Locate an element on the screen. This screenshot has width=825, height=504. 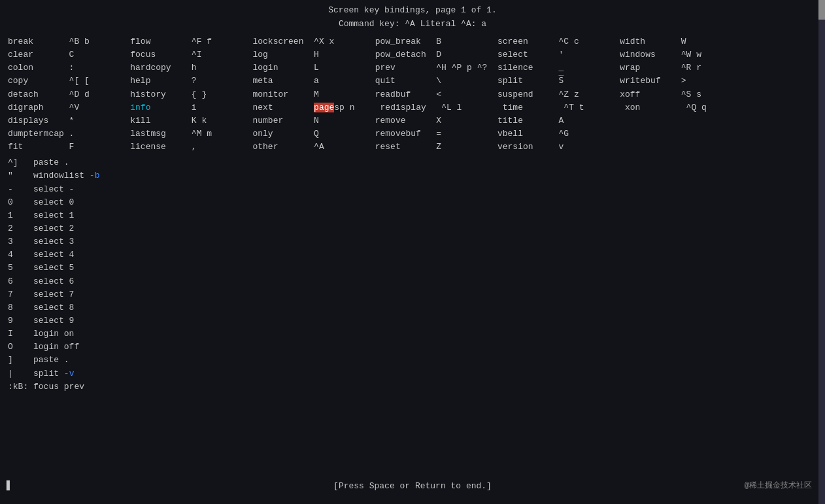
binding-detach: detach ^D d history { } monitor M readbu… is located at coordinates (354, 94).